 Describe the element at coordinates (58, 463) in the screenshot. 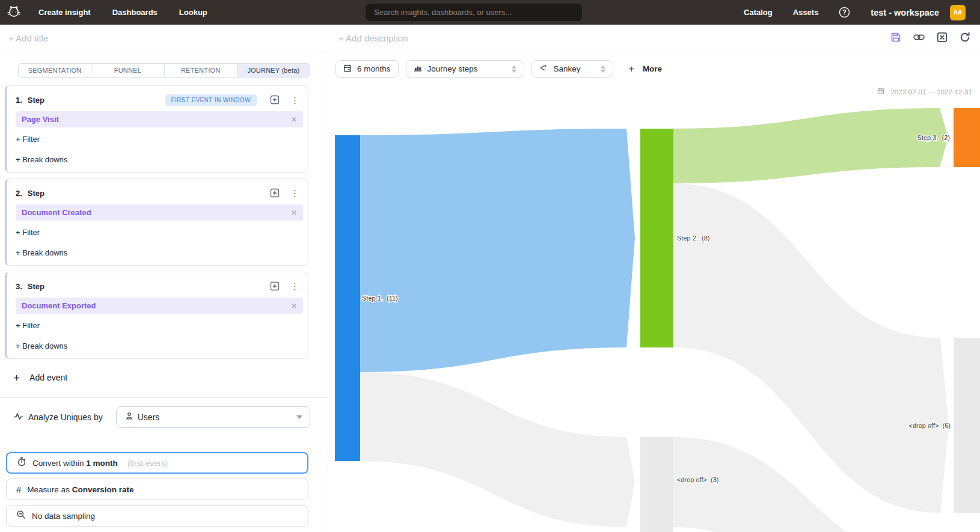

I see `convert-prefix: Convert within` at that location.